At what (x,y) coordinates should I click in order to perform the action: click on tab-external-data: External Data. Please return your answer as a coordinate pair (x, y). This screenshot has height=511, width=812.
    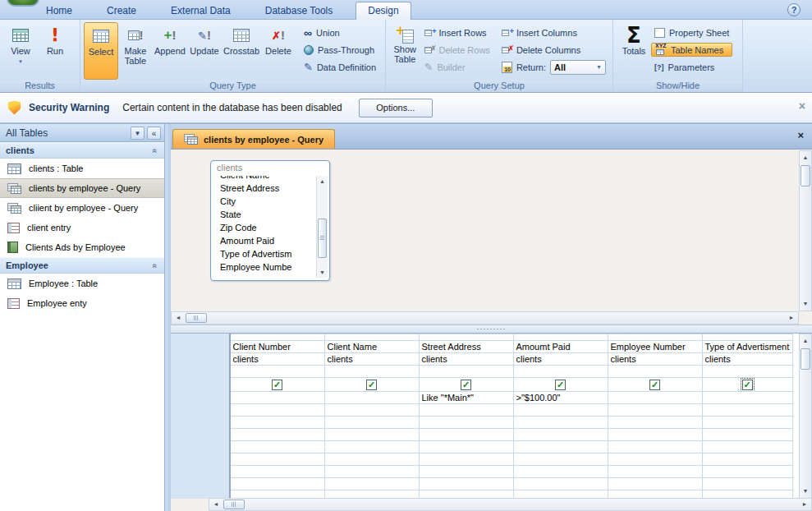
    Looking at the image, I should click on (200, 12).